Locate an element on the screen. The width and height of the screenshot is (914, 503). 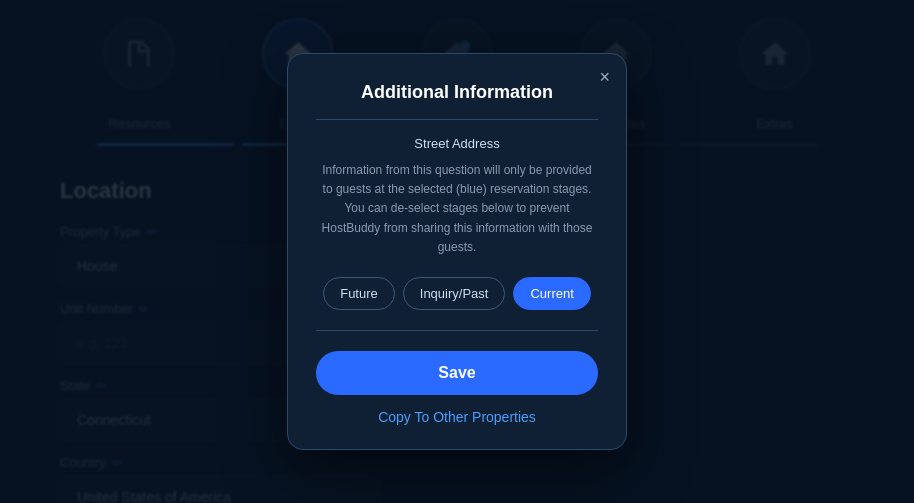
modal-subtitle: Street Address is located at coordinates (457, 144).